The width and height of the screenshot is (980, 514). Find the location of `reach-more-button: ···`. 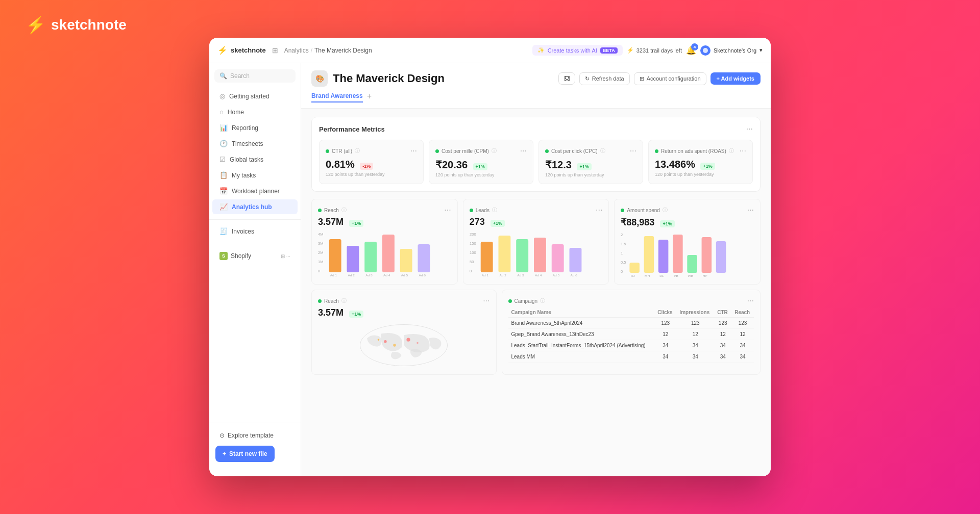

reach-more-button: ··· is located at coordinates (447, 210).